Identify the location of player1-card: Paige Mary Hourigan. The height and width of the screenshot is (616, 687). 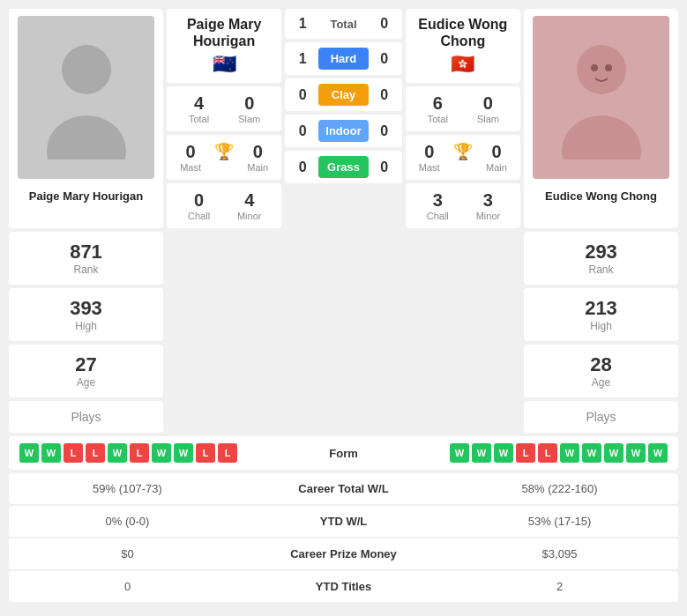
(86, 118).